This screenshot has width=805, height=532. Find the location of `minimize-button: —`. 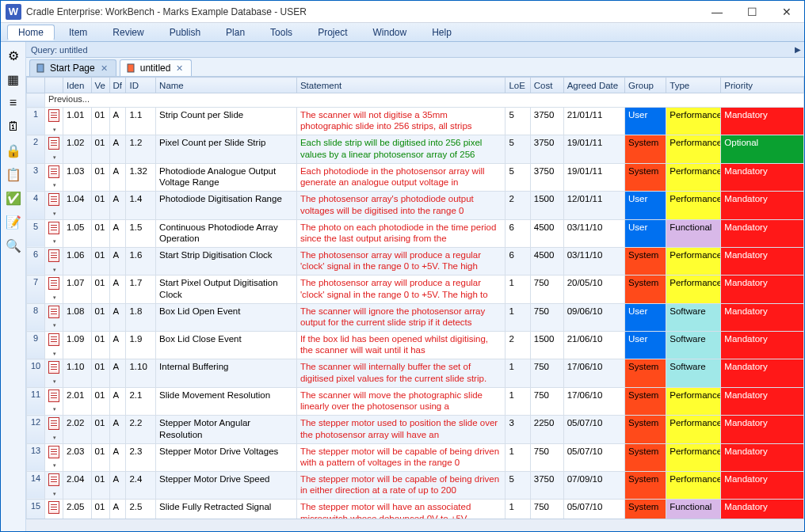

minimize-button: — is located at coordinates (717, 11).